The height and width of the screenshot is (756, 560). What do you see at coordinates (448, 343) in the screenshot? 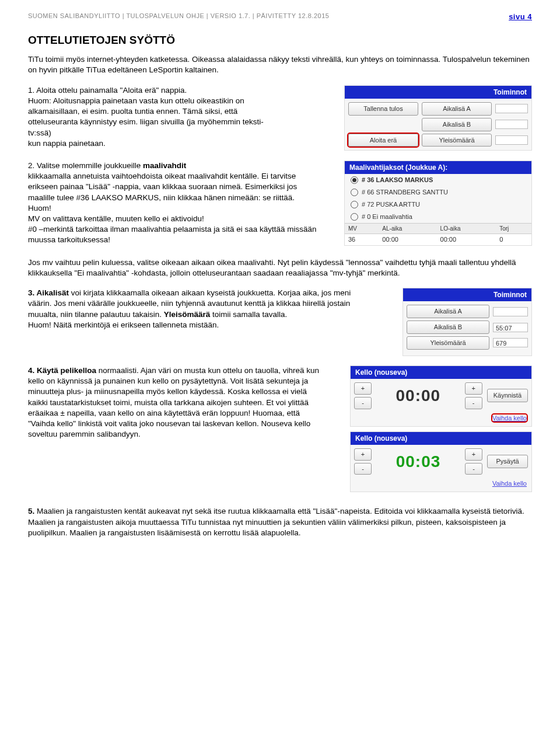
I see `yleisomaara-button-2: Yleisömäärä` at bounding box center [448, 343].